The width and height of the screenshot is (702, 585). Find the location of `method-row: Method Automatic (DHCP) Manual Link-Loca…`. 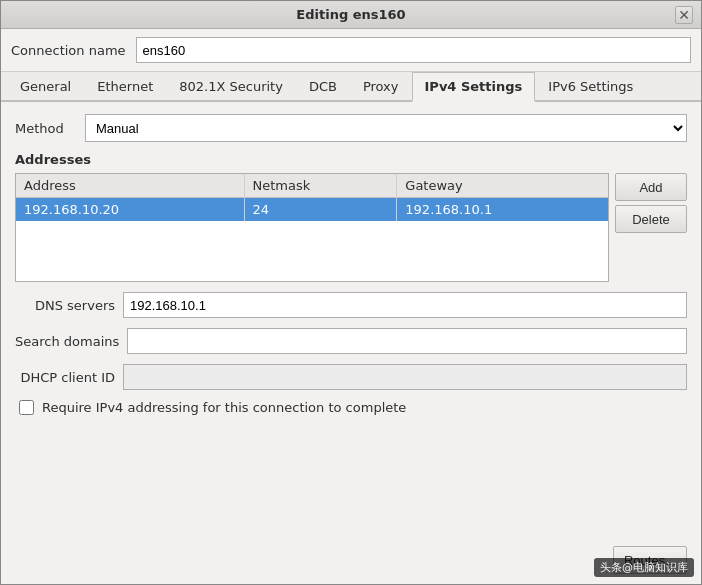

method-row: Method Automatic (DHCP) Manual Link-Loca… is located at coordinates (351, 128).